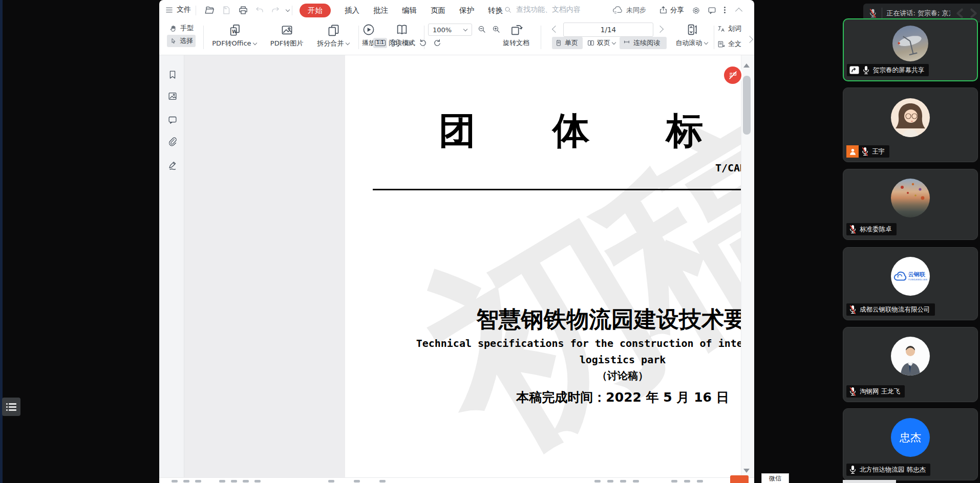  Describe the element at coordinates (315, 10) in the screenshot. I see `tab-home: 开始` at that location.